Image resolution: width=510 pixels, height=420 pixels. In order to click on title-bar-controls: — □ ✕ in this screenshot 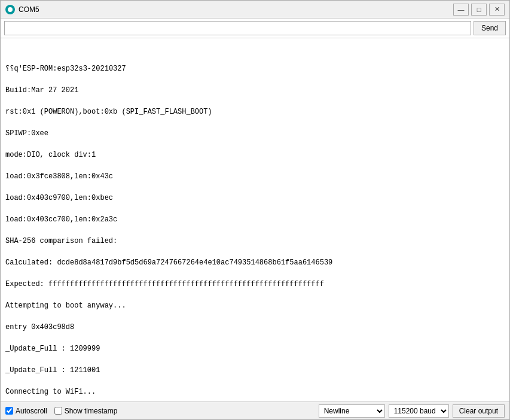, I will do `click(479, 10)`.